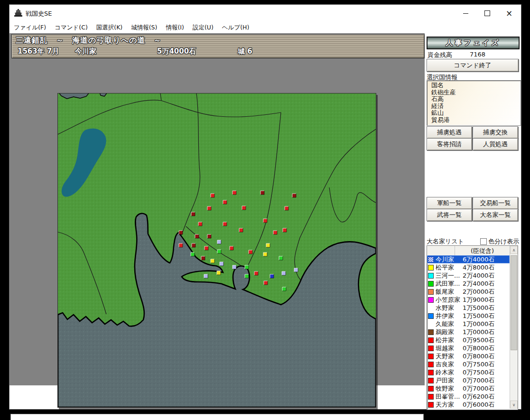 The width and height of the screenshot is (530, 420). I want to click on daimyo-row: 戸田家0万7000石, so click(468, 381).